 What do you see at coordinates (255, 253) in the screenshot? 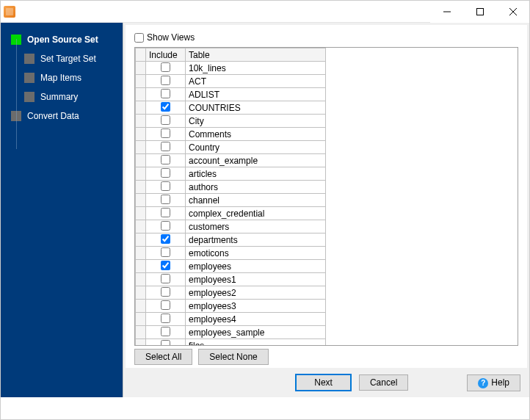
I see `table-name-cell: emoticons` at bounding box center [255, 253].